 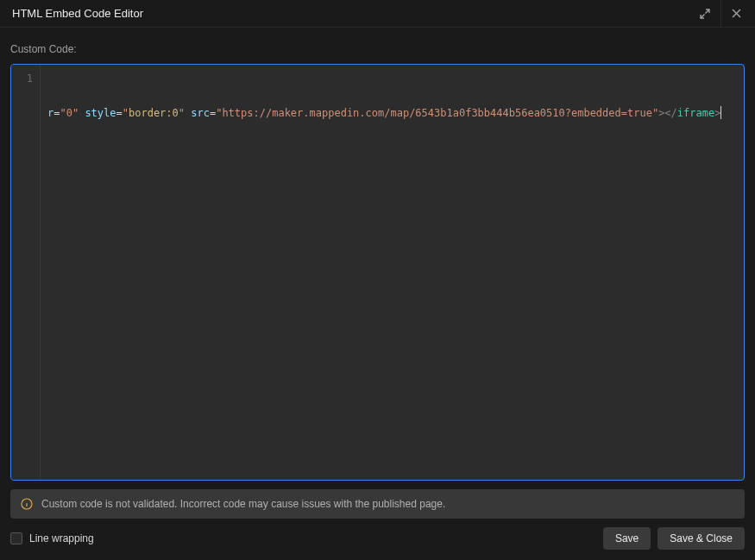 I want to click on close-button, so click(x=736, y=14).